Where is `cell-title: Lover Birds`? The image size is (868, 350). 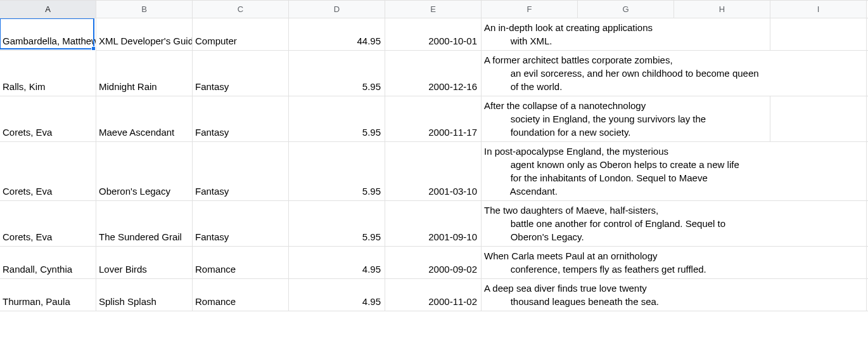
cell-title: Lover Birds is located at coordinates (144, 262).